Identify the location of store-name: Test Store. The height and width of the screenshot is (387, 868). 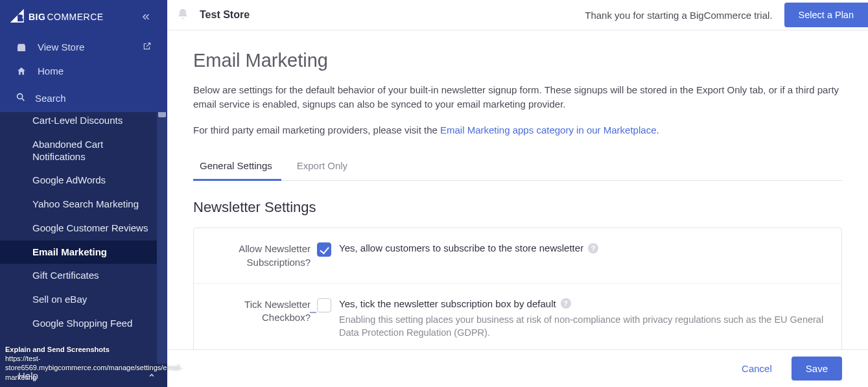
(224, 15).